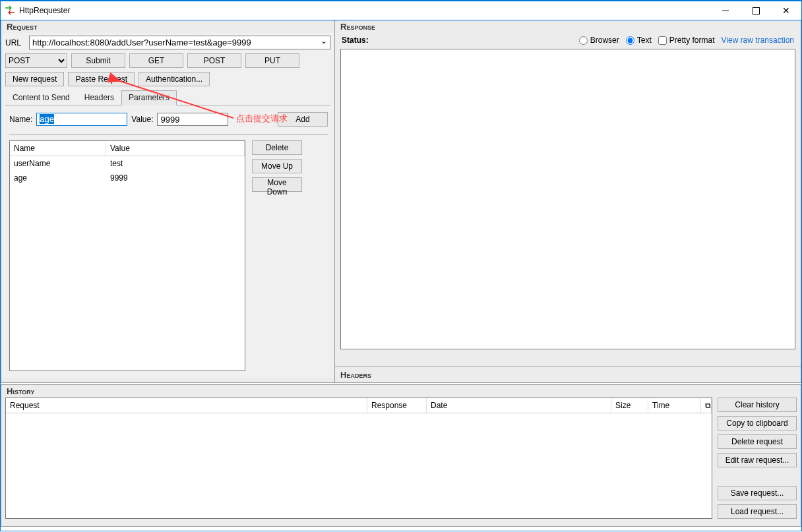  Describe the element at coordinates (82, 119) in the screenshot. I see `param-name-input: age` at that location.